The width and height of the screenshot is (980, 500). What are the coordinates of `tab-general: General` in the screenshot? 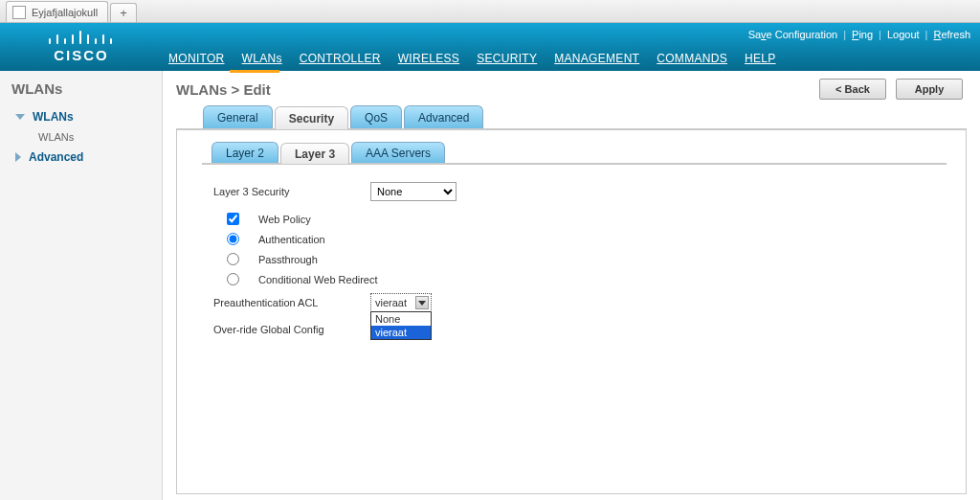 It's located at (237, 117).